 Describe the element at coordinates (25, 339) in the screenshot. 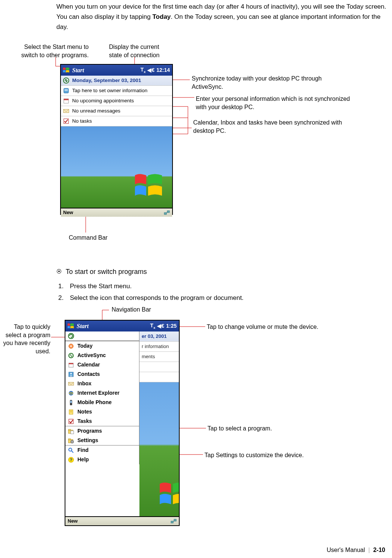

I see `annot-recent: Tap to quickly select a program you have…` at that location.